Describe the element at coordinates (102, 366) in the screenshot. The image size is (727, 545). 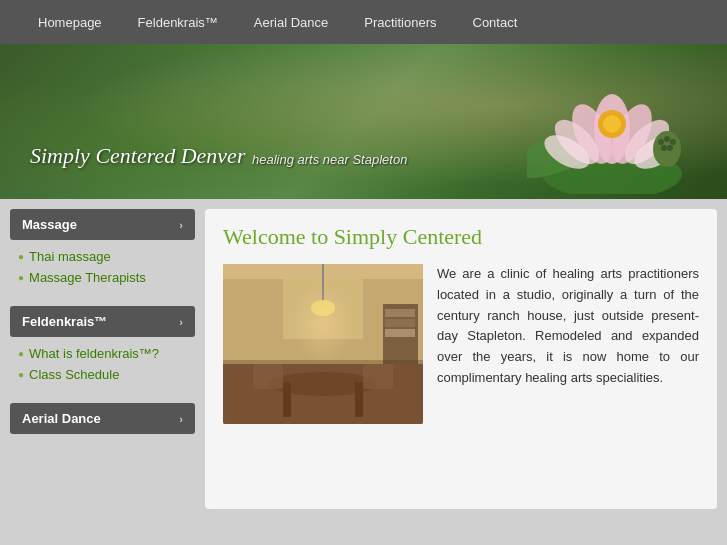
I see `sidebar-links-feldenkrais: ●What is feldenkrais™?●Class Schedule` at that location.